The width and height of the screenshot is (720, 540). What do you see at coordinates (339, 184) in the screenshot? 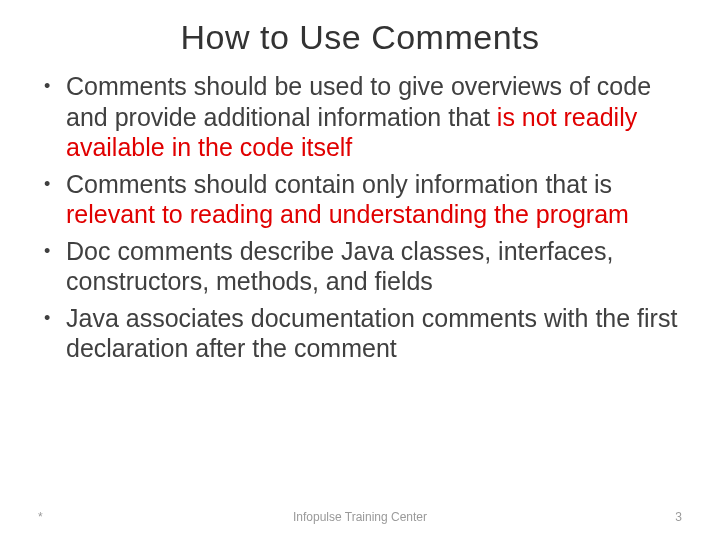
I see `text-plain: Comments should contain only information…` at bounding box center [339, 184].